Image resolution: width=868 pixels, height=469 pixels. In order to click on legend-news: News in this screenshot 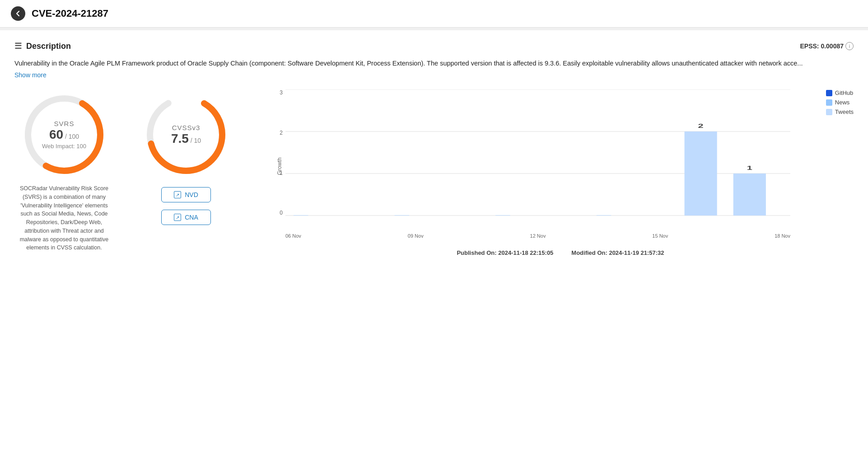, I will do `click(840, 102)`.